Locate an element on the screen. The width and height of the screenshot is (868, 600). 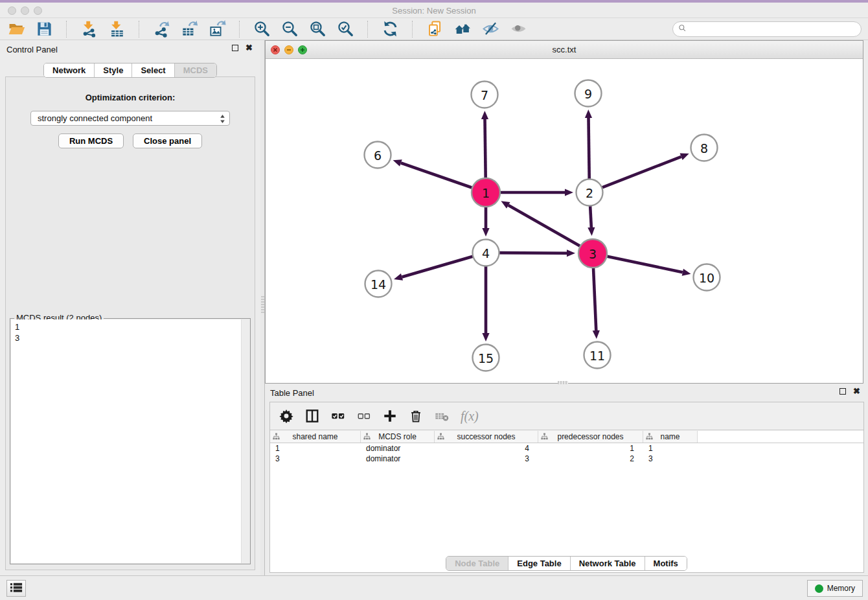
toolbar-separator is located at coordinates (139, 29).